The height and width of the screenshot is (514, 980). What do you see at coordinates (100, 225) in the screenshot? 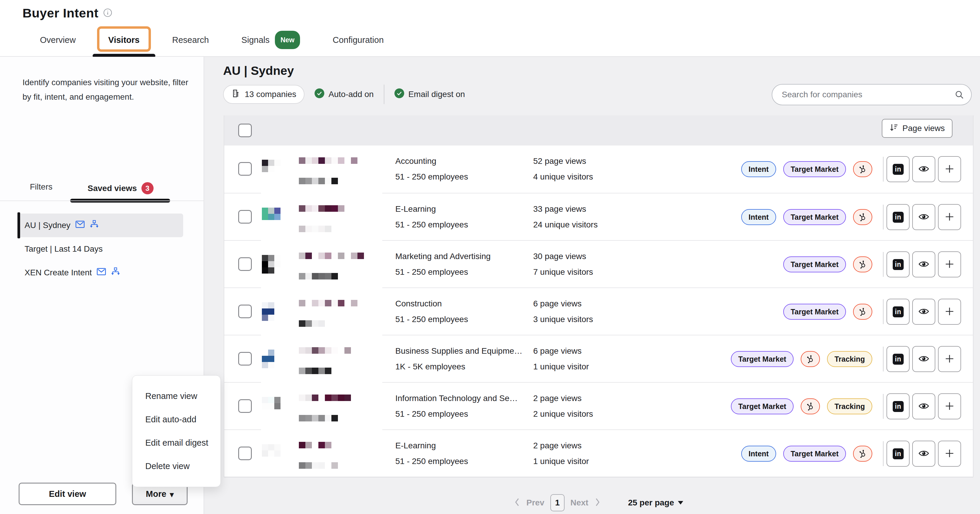
I see `saved-view-item-1: AU | Sydney` at bounding box center [100, 225].